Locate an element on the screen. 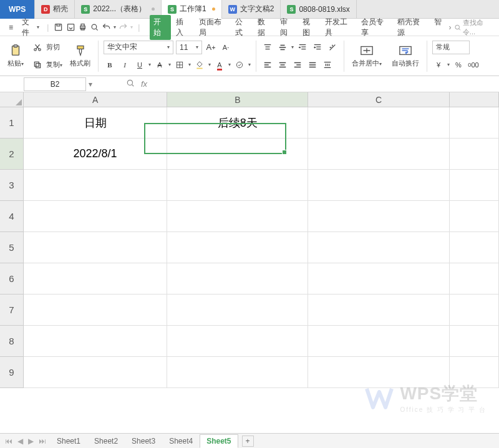  wrap-text-button: 自动换行 is located at coordinates (405, 56).